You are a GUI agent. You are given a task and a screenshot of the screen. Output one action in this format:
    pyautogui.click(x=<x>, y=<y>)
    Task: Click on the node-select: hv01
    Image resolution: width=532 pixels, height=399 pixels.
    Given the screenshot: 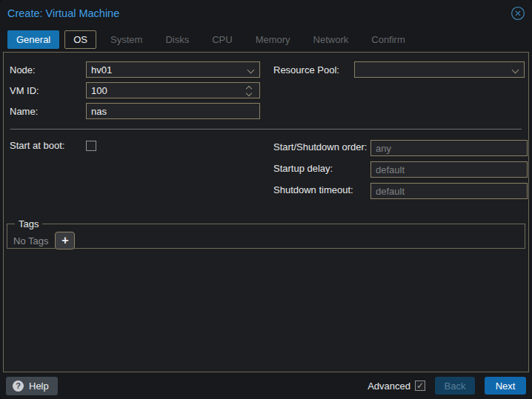 What is the action you would take?
    pyautogui.click(x=173, y=70)
    